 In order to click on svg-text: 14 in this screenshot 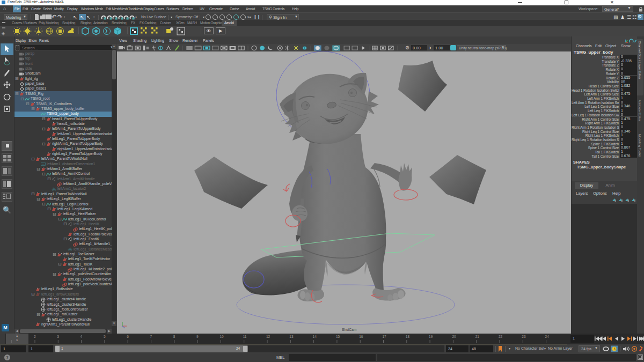, I will do `click(315, 337)`.